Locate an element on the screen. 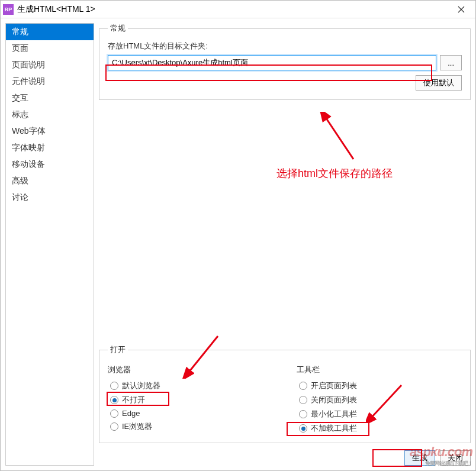 Image resolution: width=476 pixels, height=471 pixels. sidebar-item: 常规 is located at coordinates (50, 32).